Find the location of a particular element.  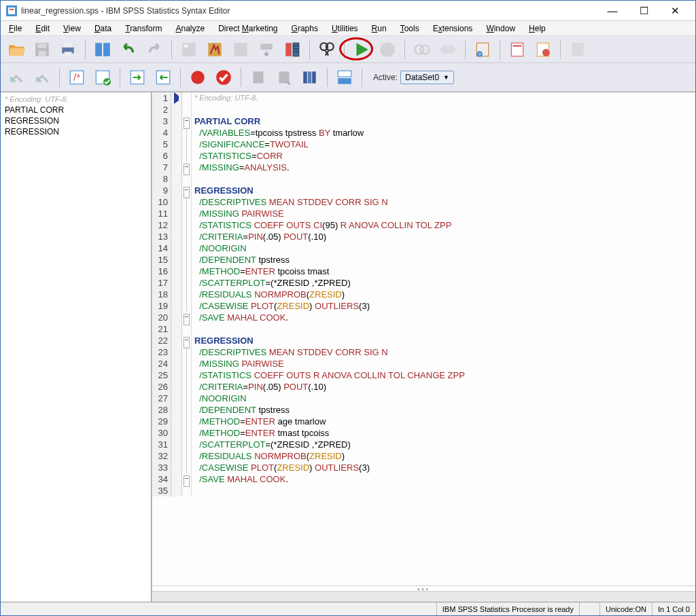

code-line: /METHOD=ENTER tmast tpcoiss is located at coordinates (445, 433).